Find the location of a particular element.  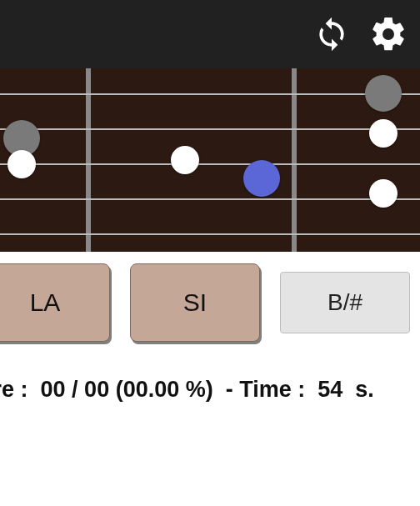

time-label: Time : is located at coordinates (272, 389).